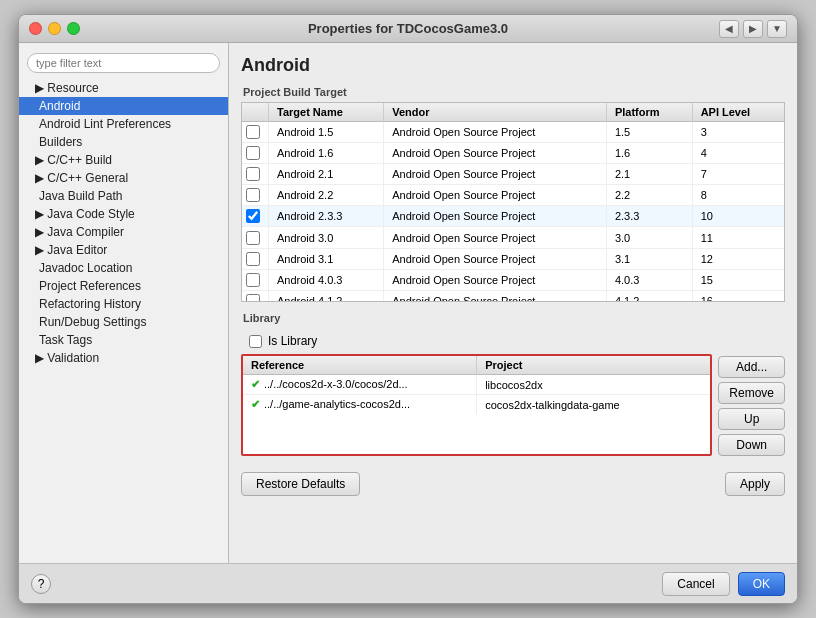 The height and width of the screenshot is (618, 816). What do you see at coordinates (124, 214) in the screenshot?
I see `sidebar-item-java-code-style: ▶ Java Code Style` at bounding box center [124, 214].